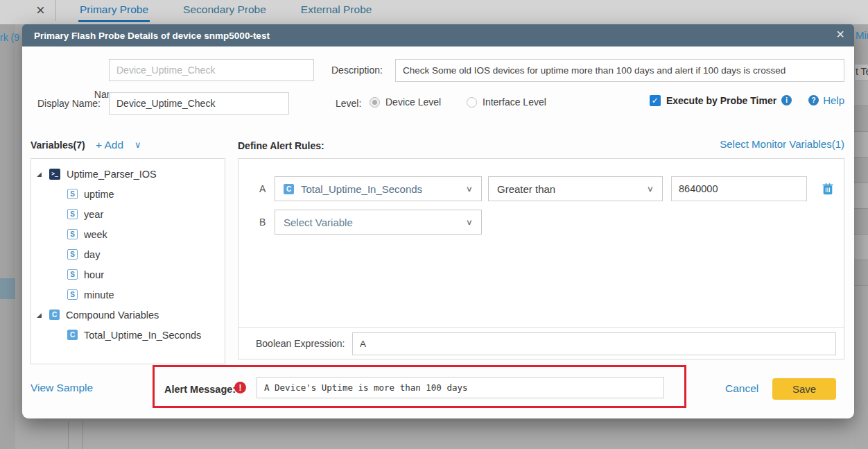 The width and height of the screenshot is (868, 449). I want to click on help-label: Help, so click(833, 100).